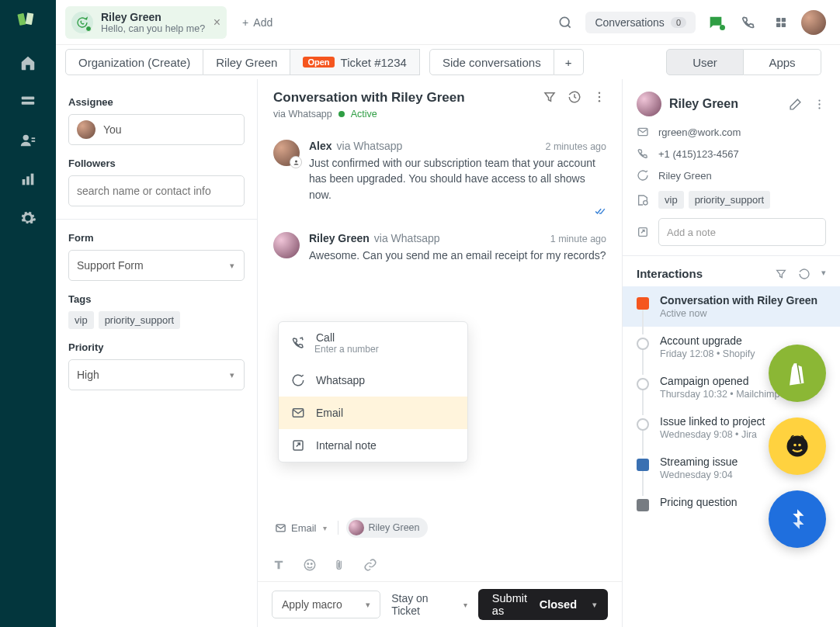 Image resolution: width=840 pixels, height=627 pixels. Describe the element at coordinates (783, 62) in the screenshot. I see `tab-apps-panel: Apps` at that location.